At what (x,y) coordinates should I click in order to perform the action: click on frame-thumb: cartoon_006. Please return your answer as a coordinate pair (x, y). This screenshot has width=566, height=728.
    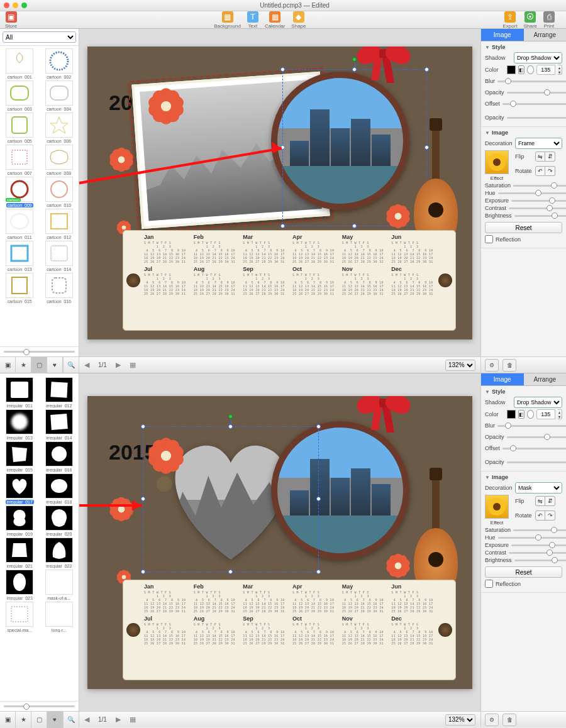
    Looking at the image, I should click on (59, 128).